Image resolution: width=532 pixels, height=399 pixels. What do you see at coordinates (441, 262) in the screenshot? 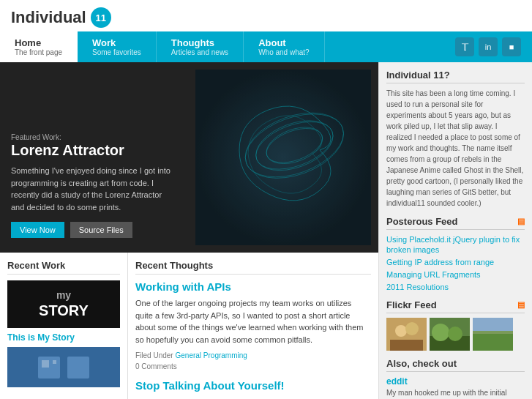
I see `posterous-link-2-text: Getting IP address from range` at bounding box center [441, 262].